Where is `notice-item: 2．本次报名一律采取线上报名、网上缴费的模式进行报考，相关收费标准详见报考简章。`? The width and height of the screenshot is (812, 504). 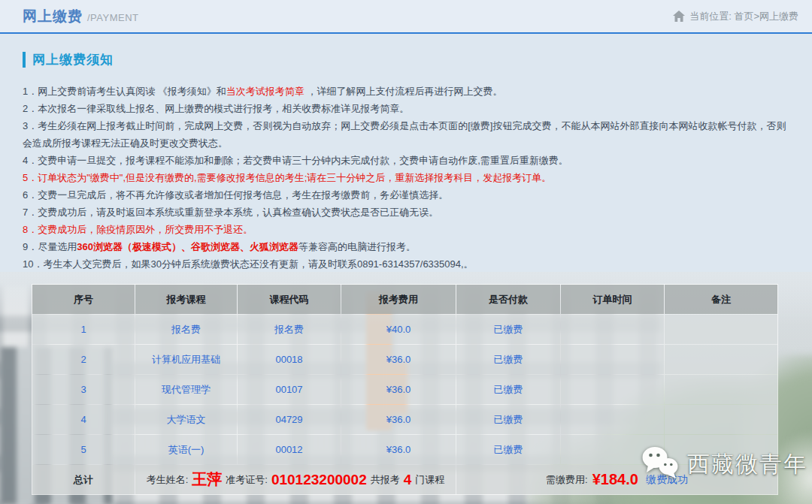 notice-item: 2．本次报名一律采取线上报名、网上缴费的模式进行报考，相关收费标准详见报考简章。 is located at coordinates (407, 108).